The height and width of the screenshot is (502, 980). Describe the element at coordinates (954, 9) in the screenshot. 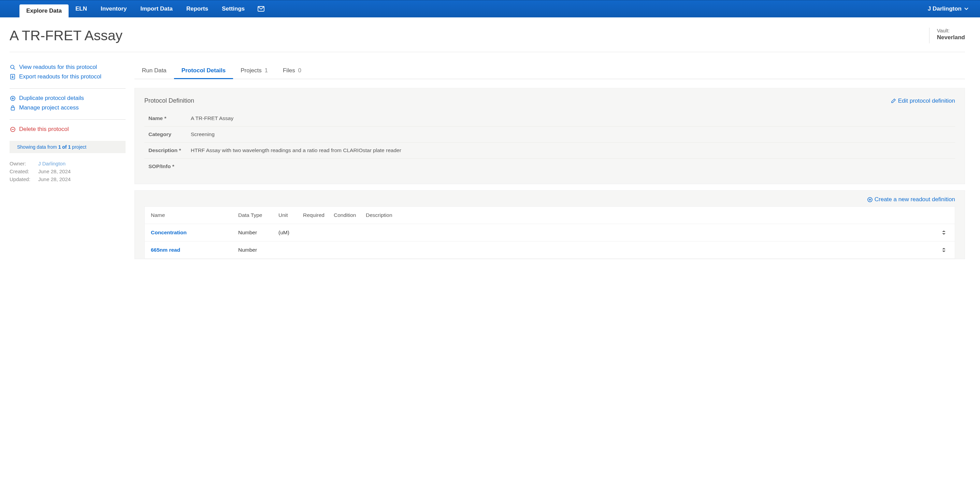

I see `user-menu: J Darlington` at that location.